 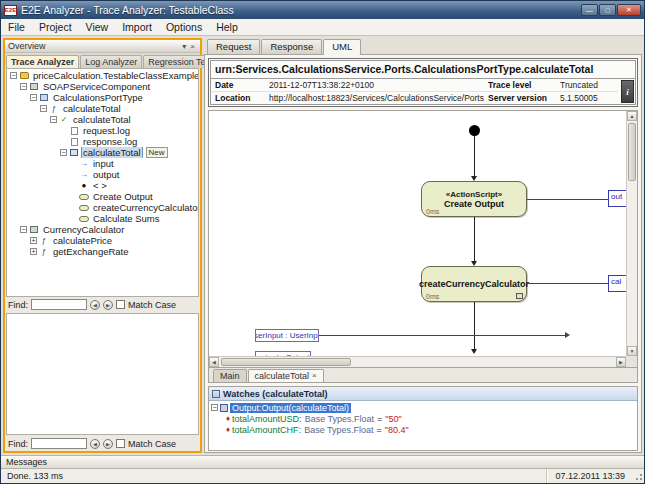 What do you see at coordinates (617, 198) in the screenshot?
I see `object-node-truncated-output: out` at bounding box center [617, 198].